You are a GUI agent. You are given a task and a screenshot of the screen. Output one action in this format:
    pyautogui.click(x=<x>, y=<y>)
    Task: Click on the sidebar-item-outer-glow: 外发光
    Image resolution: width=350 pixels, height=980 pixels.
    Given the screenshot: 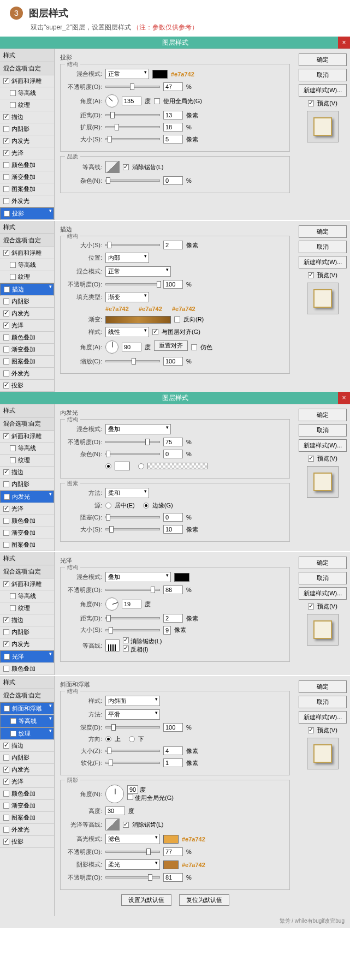 What is the action you would take?
    pyautogui.click(x=27, y=201)
    